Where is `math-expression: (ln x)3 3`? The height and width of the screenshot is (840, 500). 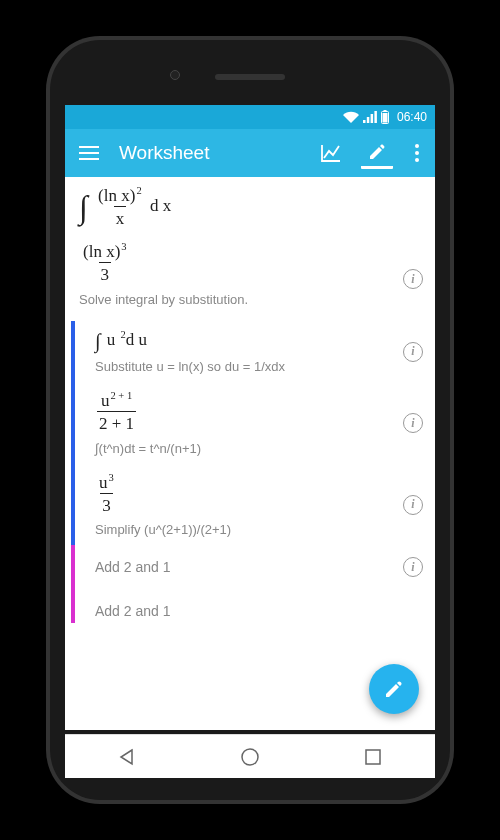 math-expression: (ln x)3 3 is located at coordinates (251, 263).